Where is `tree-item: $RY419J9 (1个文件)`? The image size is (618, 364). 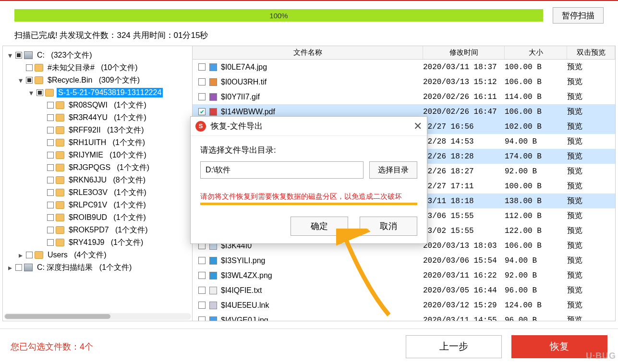
tree-item: $RY419J9 (1个文件) is located at coordinates (106, 243).